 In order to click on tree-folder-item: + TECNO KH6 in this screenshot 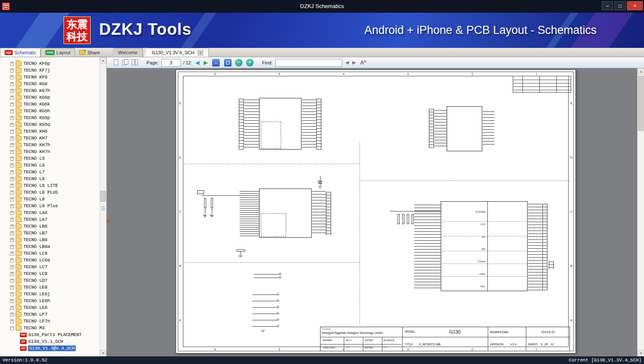, I will do `click(50, 131)`.